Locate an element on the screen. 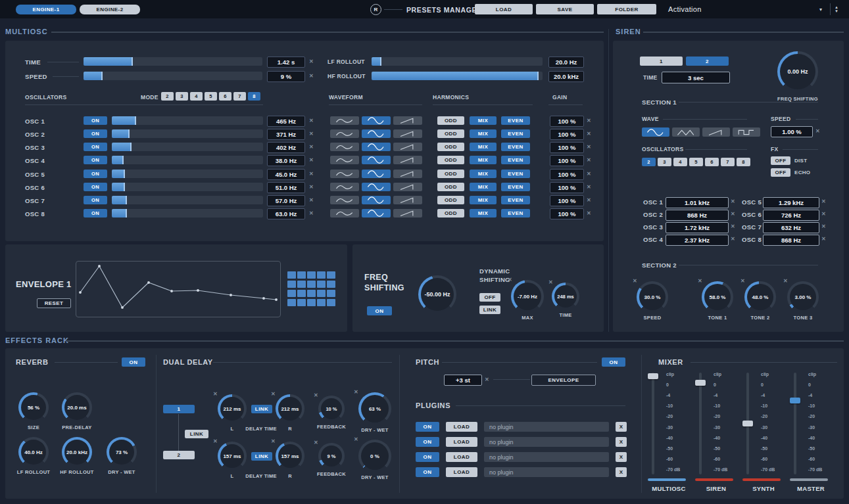  delay1-drywet-knob: 63 % is located at coordinates (375, 409).